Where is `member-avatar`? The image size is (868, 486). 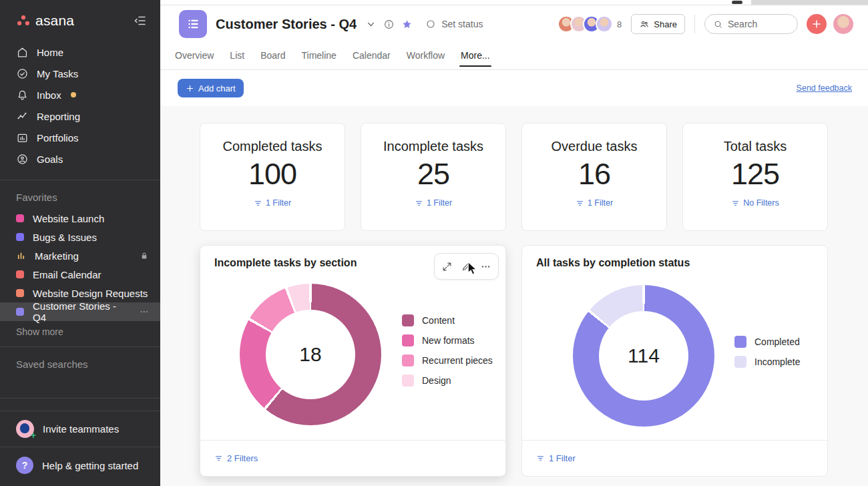
member-avatar is located at coordinates (604, 24).